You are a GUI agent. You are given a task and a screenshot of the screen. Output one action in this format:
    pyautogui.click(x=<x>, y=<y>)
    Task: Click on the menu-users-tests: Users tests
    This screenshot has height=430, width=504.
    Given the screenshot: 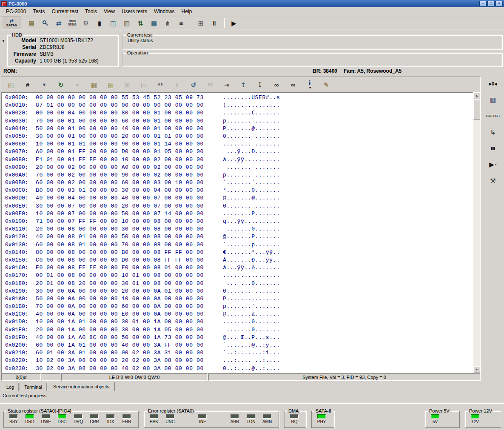 What is the action you would take?
    pyautogui.click(x=134, y=11)
    